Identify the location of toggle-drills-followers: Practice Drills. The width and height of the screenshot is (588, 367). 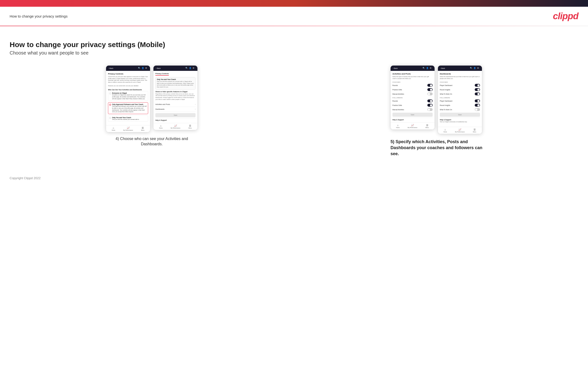
(413, 105).